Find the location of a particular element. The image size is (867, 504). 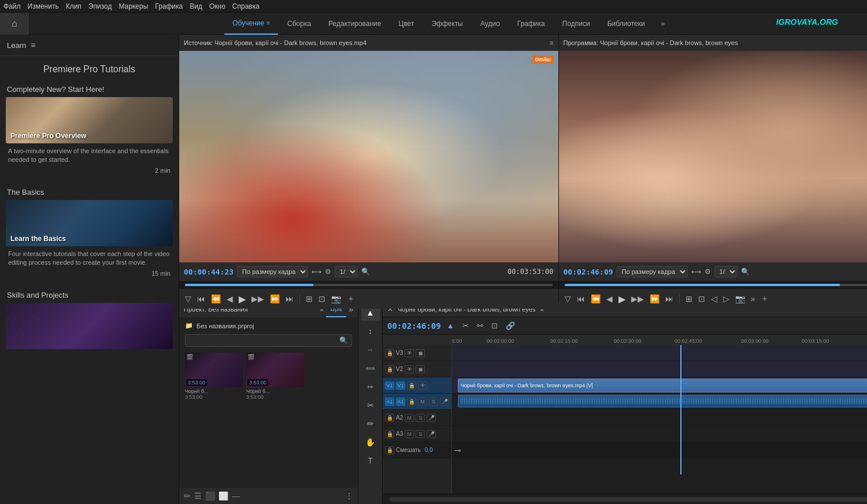

thumb-item-0: 🎬 3:53:00 Чорнії б... 3:53:00 is located at coordinates (214, 376).